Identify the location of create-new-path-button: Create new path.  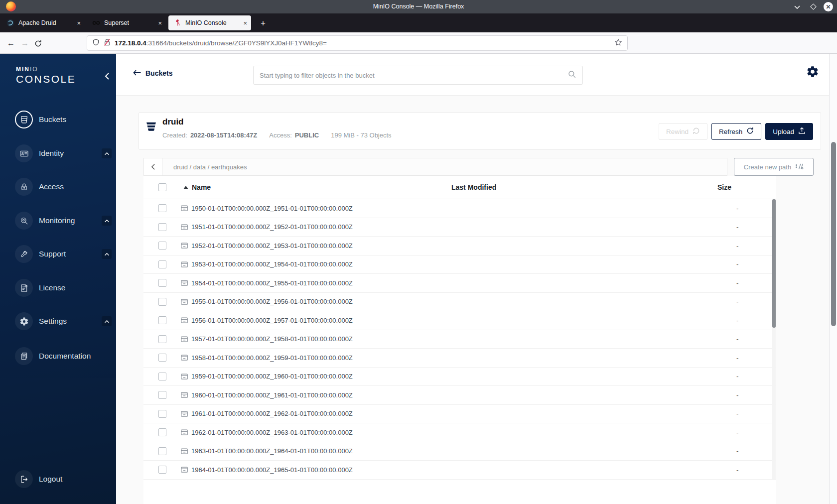
(774, 167).